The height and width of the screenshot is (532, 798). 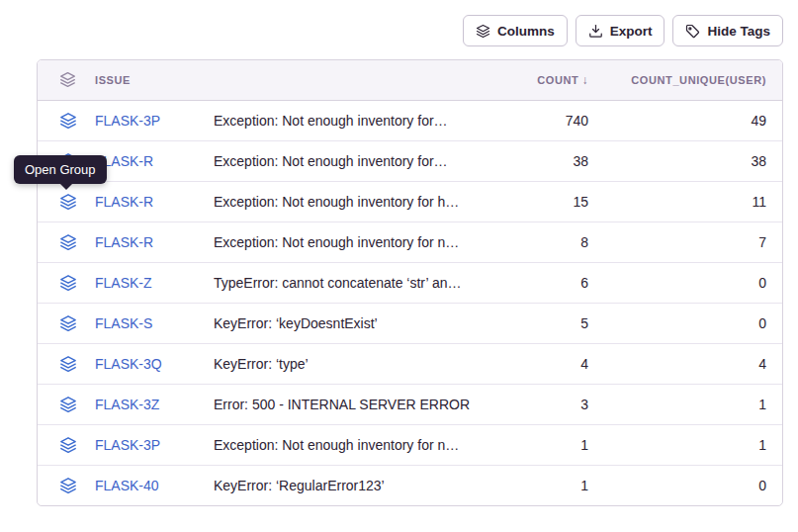 What do you see at coordinates (483, 32) in the screenshot?
I see `columns-stack-icon` at bounding box center [483, 32].